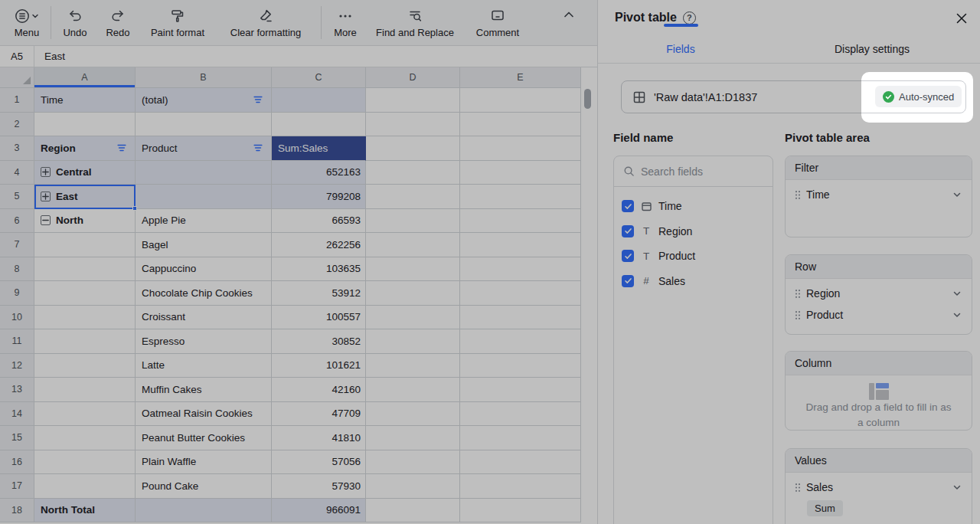 The image size is (980, 524). I want to click on expand-plus-icon, so click(46, 172).